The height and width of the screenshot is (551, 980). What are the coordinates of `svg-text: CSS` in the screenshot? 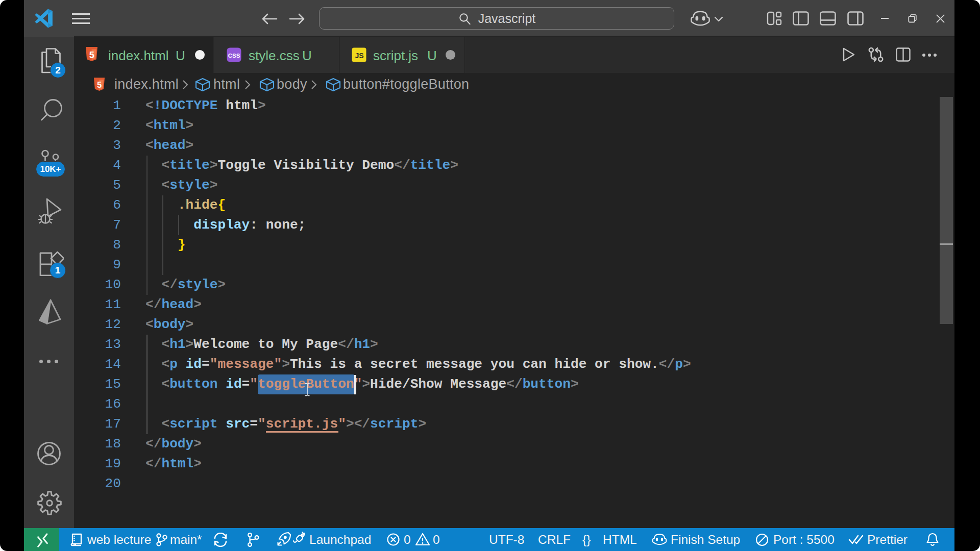 It's located at (234, 56).